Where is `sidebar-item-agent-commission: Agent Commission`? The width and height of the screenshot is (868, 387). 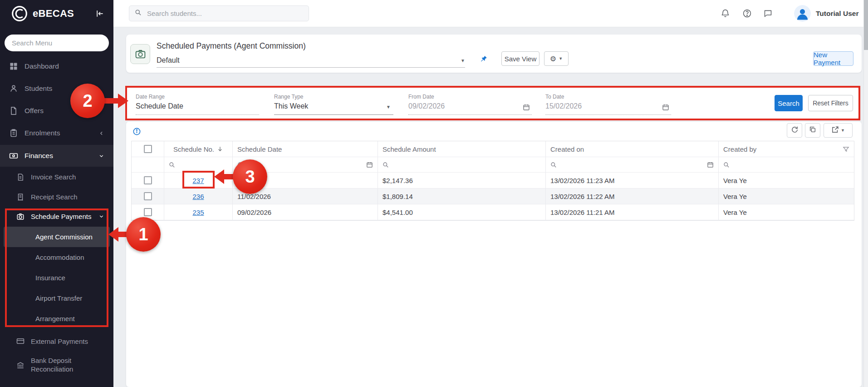 sidebar-item-agent-commission: Agent Commission is located at coordinates (57, 237).